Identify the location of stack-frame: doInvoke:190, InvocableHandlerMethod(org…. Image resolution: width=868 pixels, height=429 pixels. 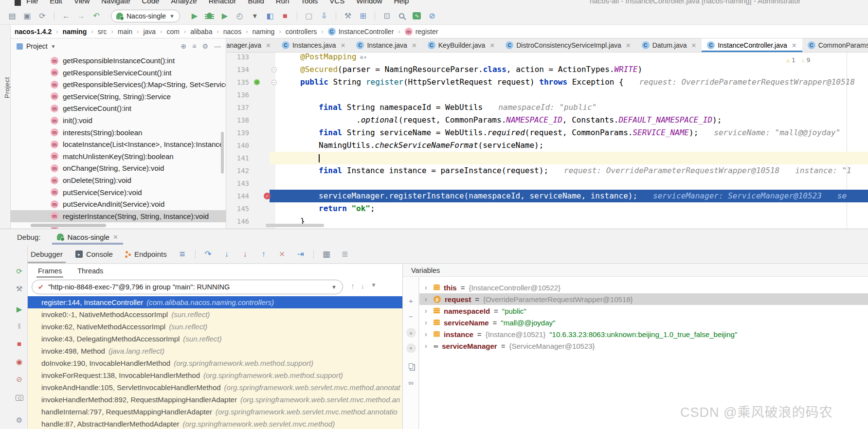
(215, 363).